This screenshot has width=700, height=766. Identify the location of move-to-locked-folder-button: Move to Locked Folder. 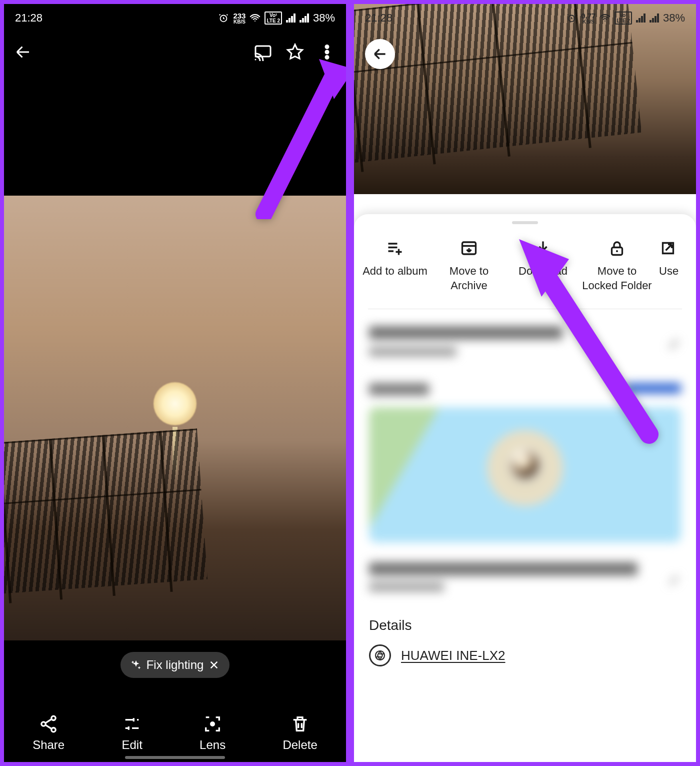
(617, 266).